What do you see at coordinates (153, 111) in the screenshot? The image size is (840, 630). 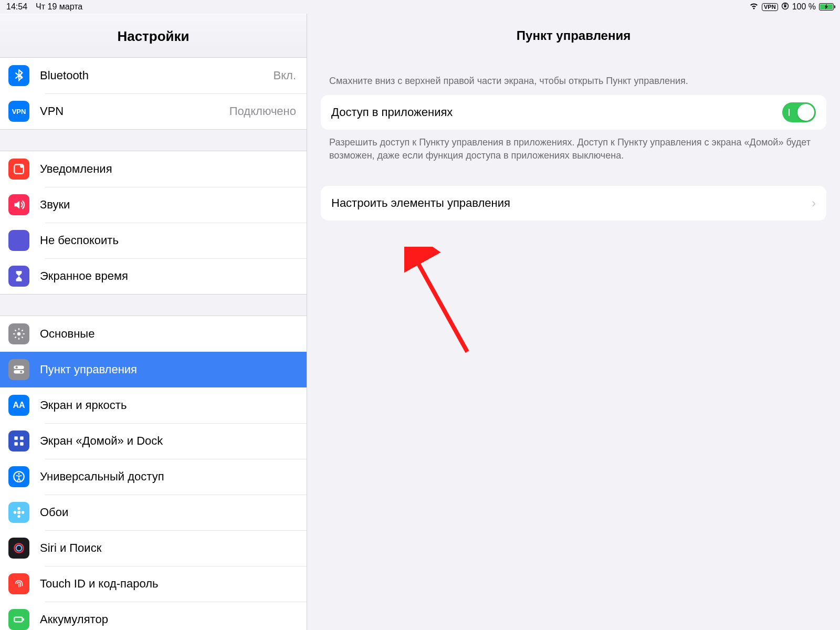 I see `sidebar-item-vpn: VPN VPN Подключено` at bounding box center [153, 111].